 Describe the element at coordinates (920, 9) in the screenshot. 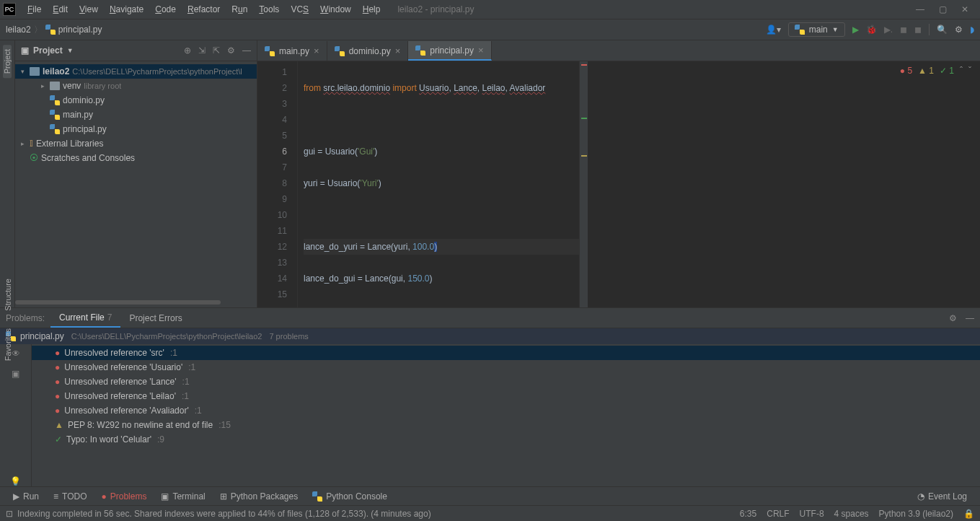

I see `minimize-icon: —` at that location.